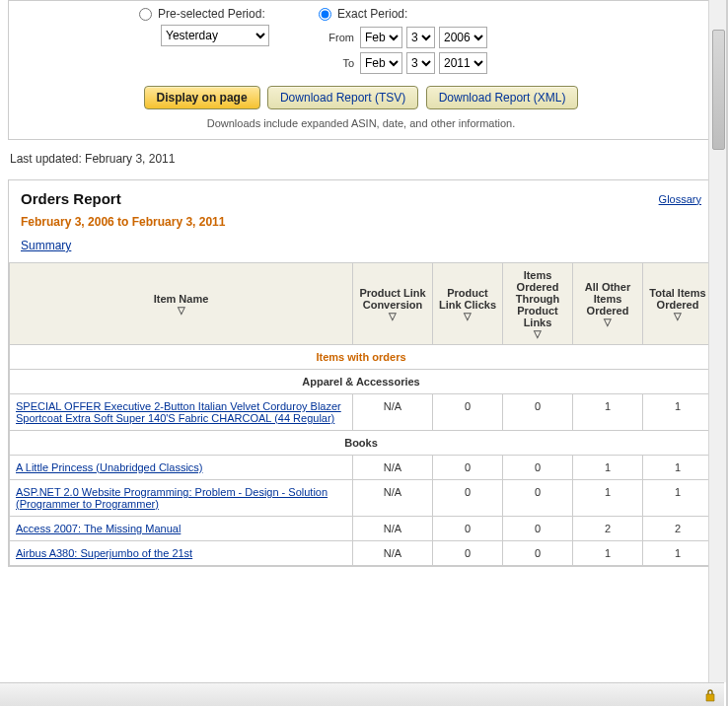  What do you see at coordinates (146, 14) in the screenshot?
I see `preselected-period-radio` at bounding box center [146, 14].